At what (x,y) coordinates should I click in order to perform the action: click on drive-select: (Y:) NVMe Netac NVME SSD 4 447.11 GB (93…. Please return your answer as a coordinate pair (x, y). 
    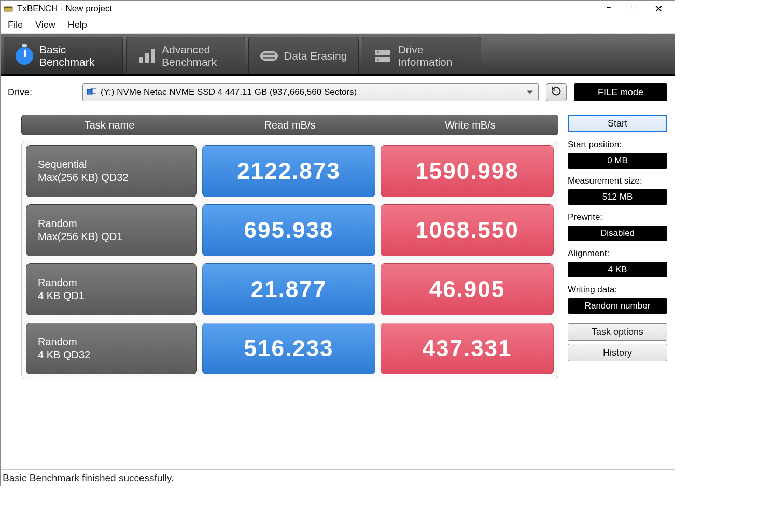
    Looking at the image, I should click on (311, 92).